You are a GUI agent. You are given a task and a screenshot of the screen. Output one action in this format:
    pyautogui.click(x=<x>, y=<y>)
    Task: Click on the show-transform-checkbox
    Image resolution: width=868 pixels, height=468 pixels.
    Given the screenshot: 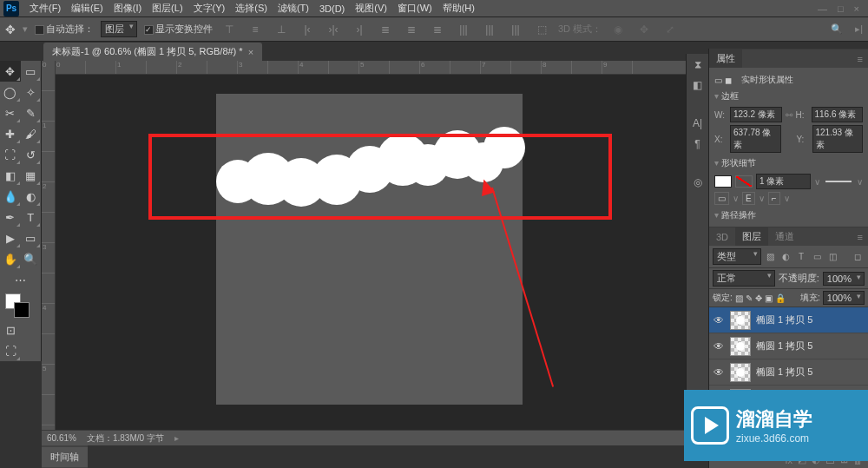 What is the action you would take?
    pyautogui.click(x=149, y=30)
    